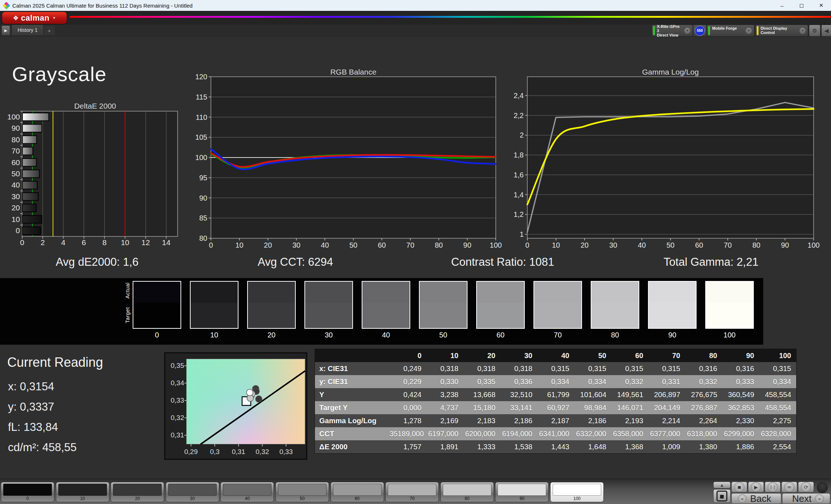  I want to click on level-label: 50, so click(302, 499).